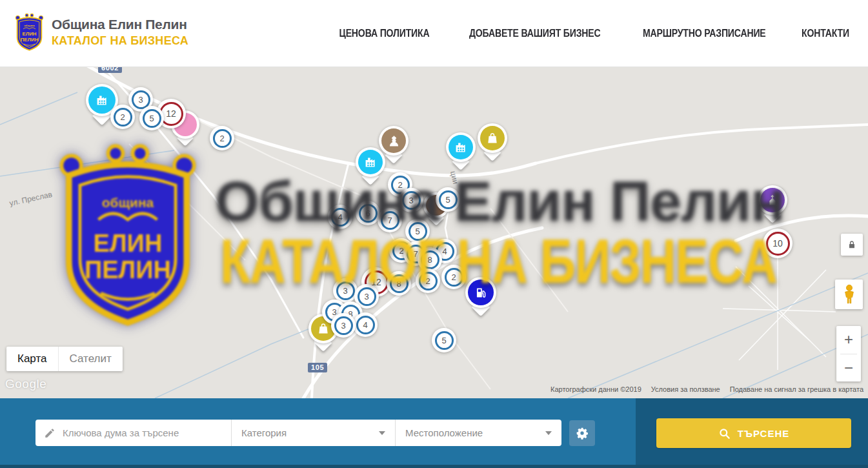  Describe the element at coordinates (26, 384) in the screenshot. I see `google-logo: Google` at that location.